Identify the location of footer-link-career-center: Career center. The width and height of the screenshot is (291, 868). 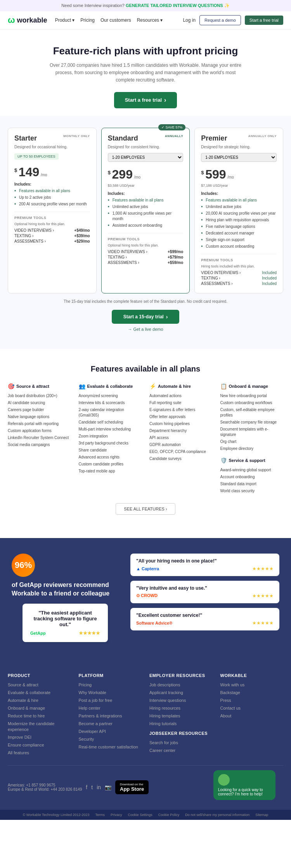
(162, 750).